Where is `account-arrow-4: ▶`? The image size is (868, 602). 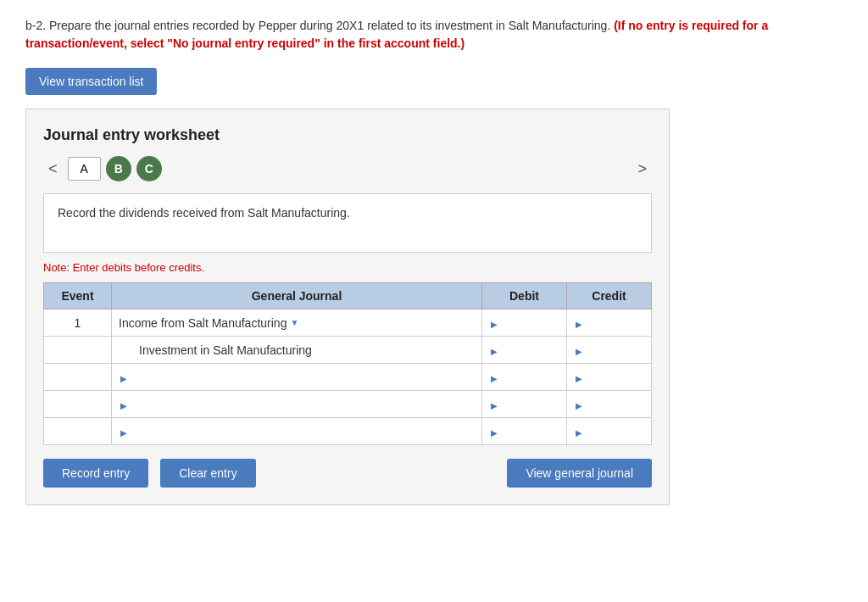
account-arrow-4: ▶ is located at coordinates (124, 405).